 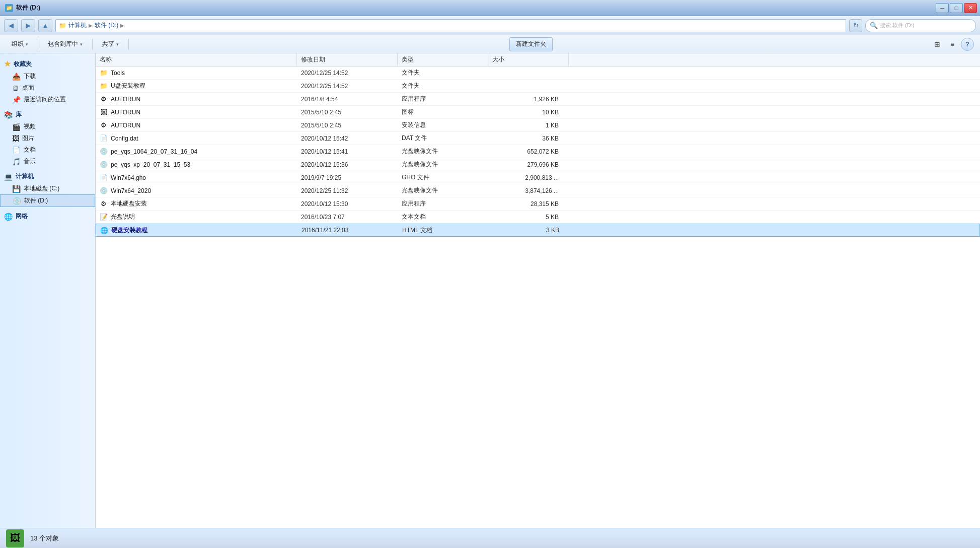 What do you see at coordinates (65, 44) in the screenshot?
I see `include-library-button: 包含到库中 ▾` at bounding box center [65, 44].